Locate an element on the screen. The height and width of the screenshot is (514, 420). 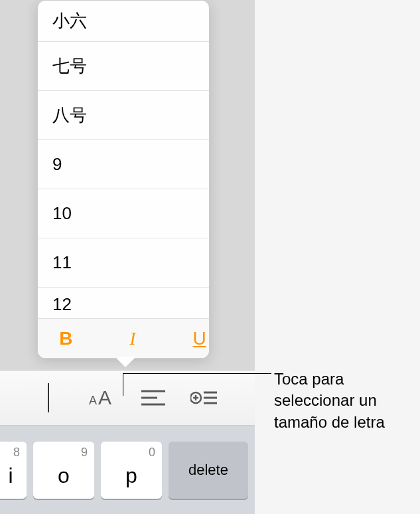
callout-line1: Toca para is located at coordinates (329, 379).